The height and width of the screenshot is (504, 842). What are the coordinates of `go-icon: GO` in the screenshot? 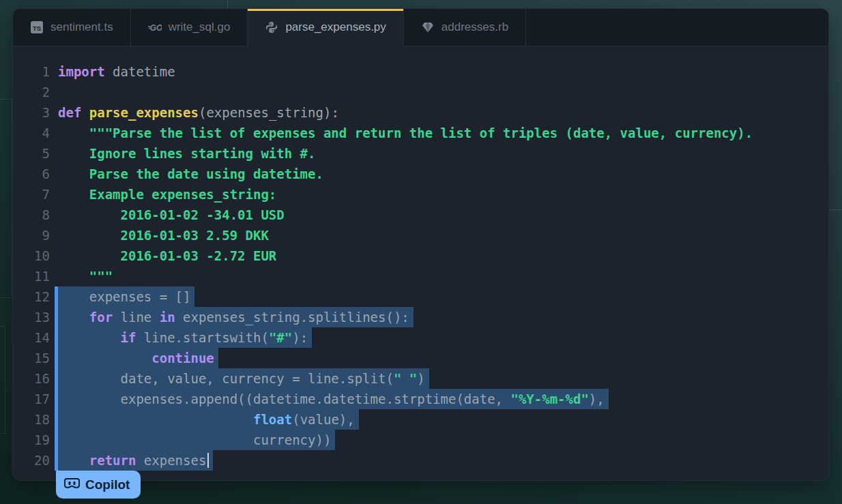 It's located at (155, 27).